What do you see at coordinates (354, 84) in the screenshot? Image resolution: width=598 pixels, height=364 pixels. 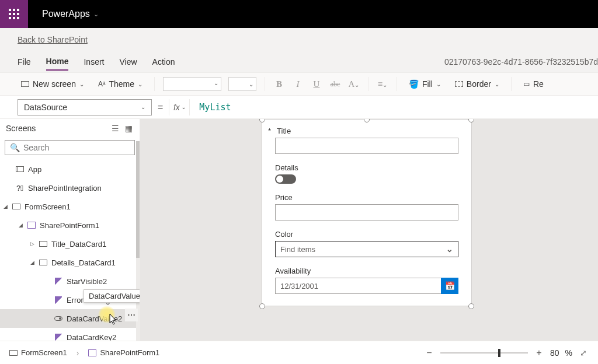 I see `font-color-button: A⌄` at bounding box center [354, 84].